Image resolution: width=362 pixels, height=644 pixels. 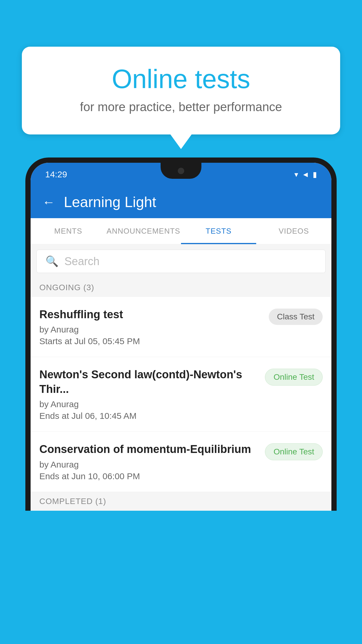 I want to click on test-info: Newton's Second law(contd)-Newton's Thir…, so click(x=149, y=394).